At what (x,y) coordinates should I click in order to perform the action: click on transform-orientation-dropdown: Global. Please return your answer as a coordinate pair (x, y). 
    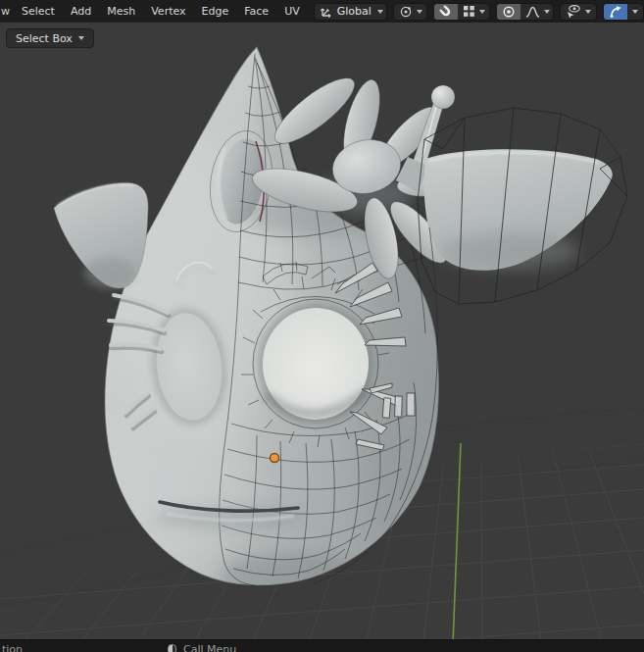
    Looking at the image, I should click on (351, 12).